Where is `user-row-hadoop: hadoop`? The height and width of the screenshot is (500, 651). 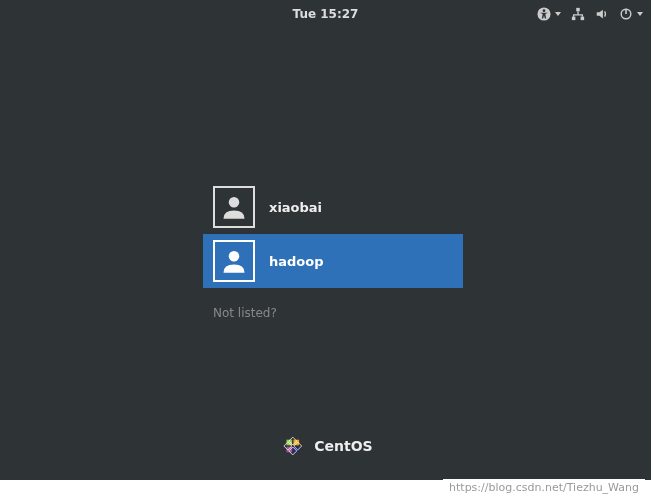
user-row-hadoop: hadoop is located at coordinates (333, 261).